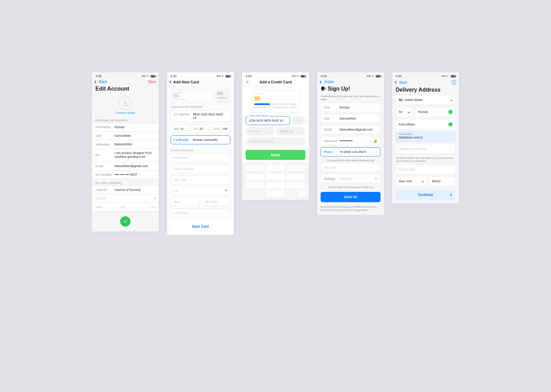 Image resolution: width=551 pixels, height=392 pixels. What do you see at coordinates (426, 137) in the screenshot?
I see `address1-input: Address Line 1 Maddison Avenu|` at bounding box center [426, 137].